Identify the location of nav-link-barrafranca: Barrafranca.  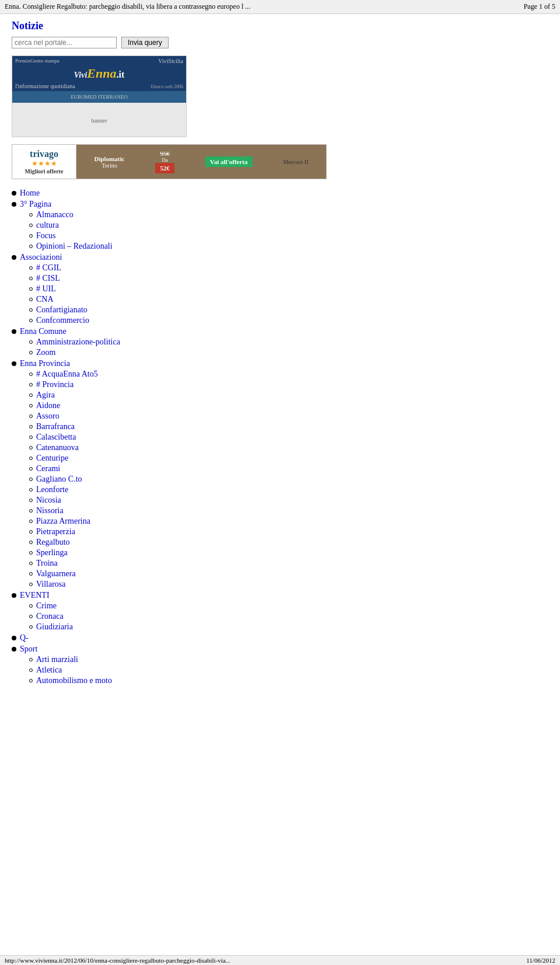
(55, 427).